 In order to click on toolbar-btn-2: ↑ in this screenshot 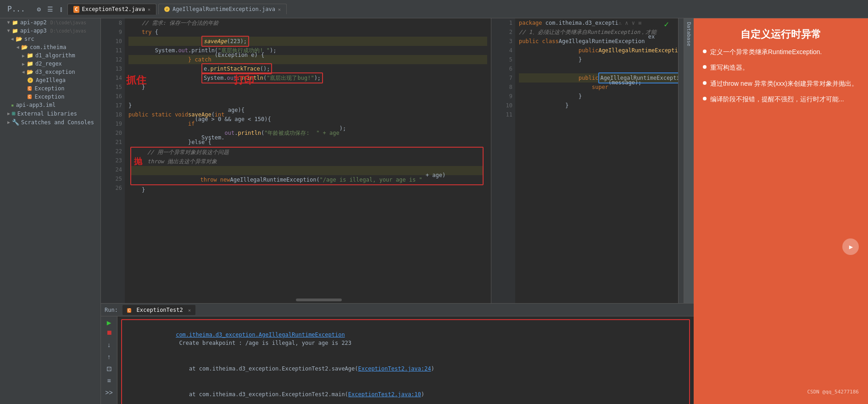, I will do `click(109, 357)`.